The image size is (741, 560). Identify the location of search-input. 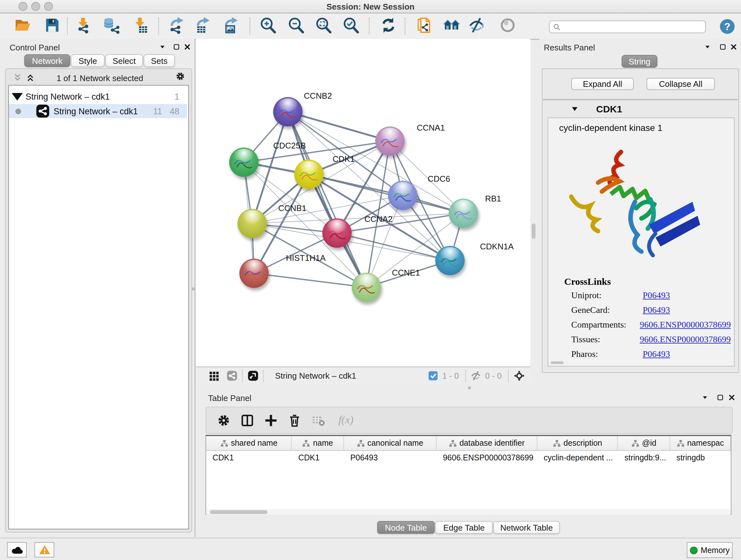
(633, 27).